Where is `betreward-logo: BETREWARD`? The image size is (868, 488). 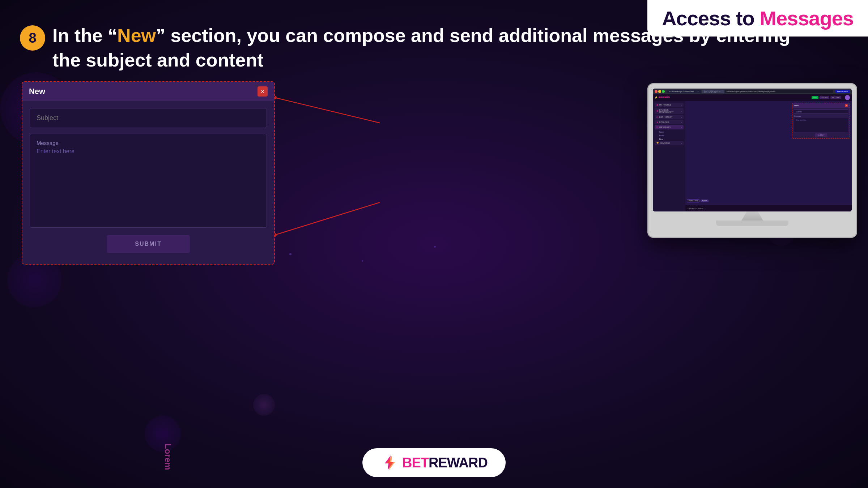 betreward-logo: BETREWARD is located at coordinates (434, 463).